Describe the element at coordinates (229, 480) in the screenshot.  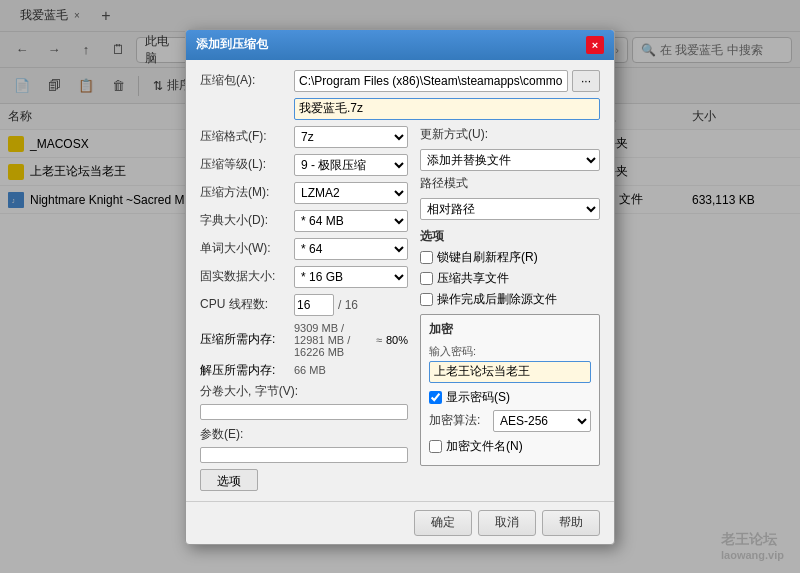
I see `options-button: 选项` at that location.